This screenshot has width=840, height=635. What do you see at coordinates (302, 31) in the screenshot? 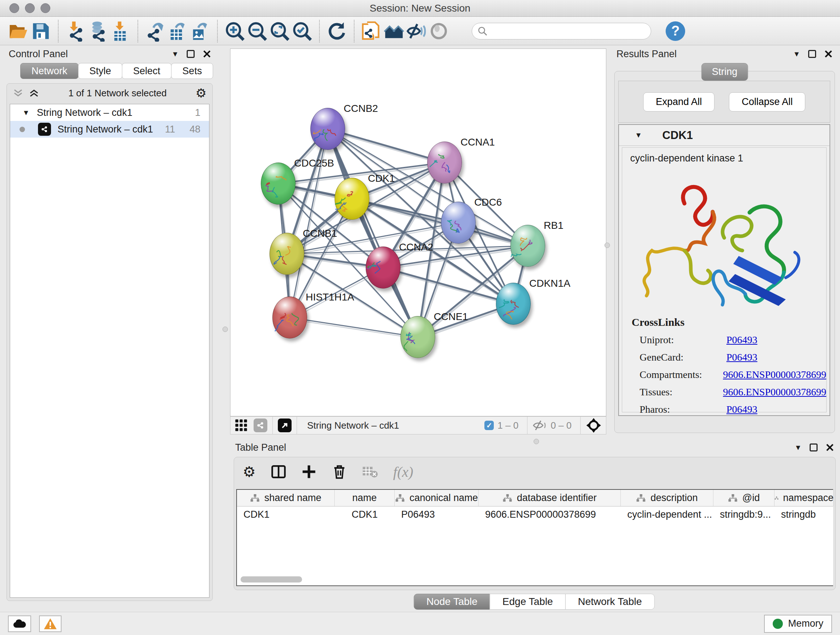
I see `zoom-selected-icon` at bounding box center [302, 31].